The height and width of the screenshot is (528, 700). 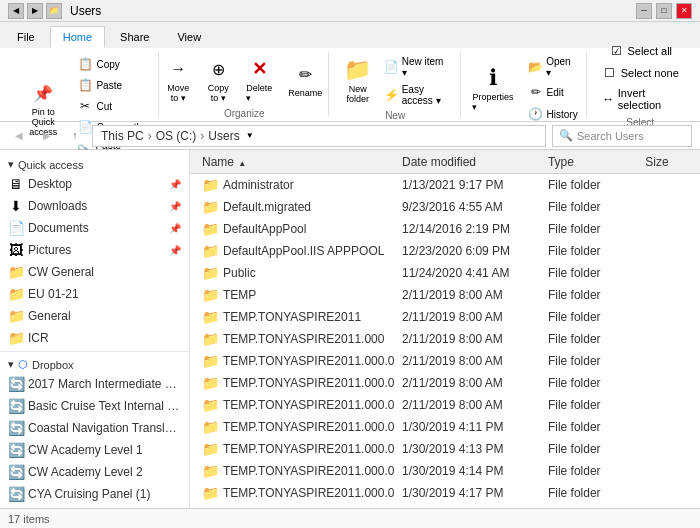 I want to click on paste-btn: 📋 Paste, so click(x=110, y=85).